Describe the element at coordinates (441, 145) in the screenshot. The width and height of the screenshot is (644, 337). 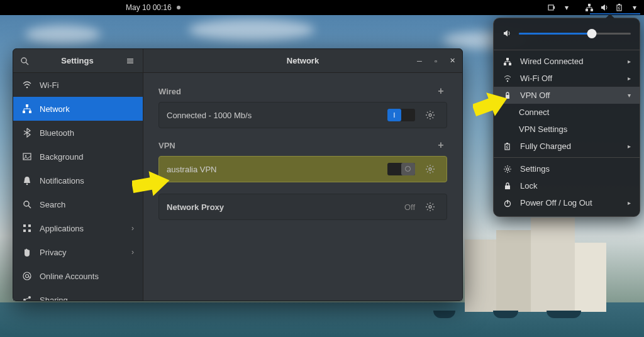
I see `add-vpn-button: +` at that location.